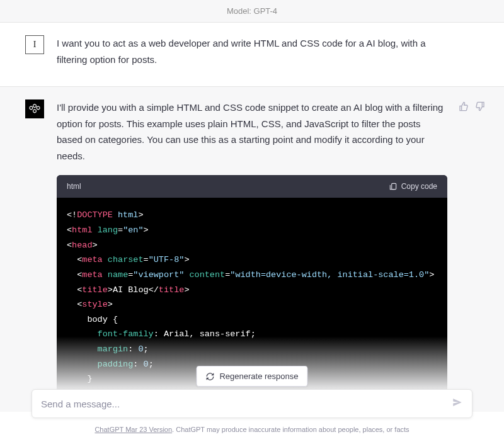 The height and width of the screenshot is (437, 504). I want to click on version-link: ChatGPT Mar 23 Version, so click(134, 429).